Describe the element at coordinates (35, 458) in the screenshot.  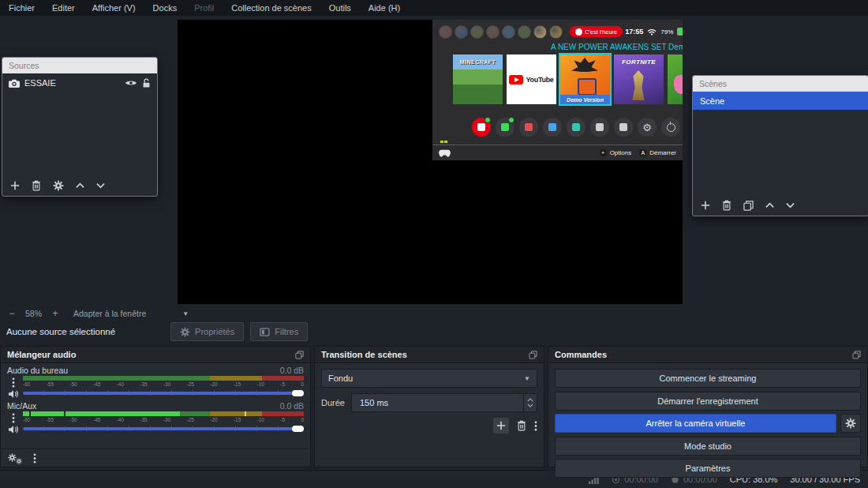
I see `mixer-menu-kebab-icon` at that location.